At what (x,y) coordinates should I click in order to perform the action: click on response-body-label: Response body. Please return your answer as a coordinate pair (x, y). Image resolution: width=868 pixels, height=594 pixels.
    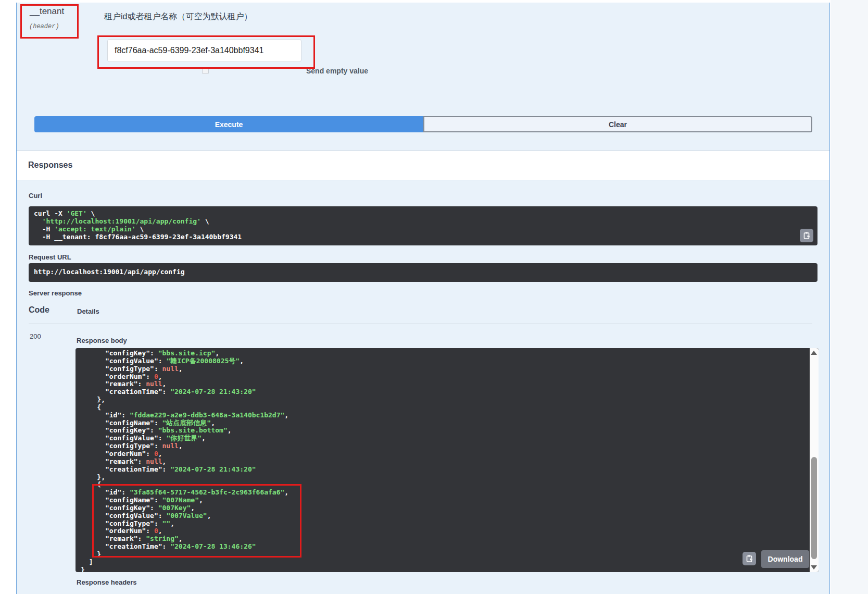
    Looking at the image, I should click on (102, 341).